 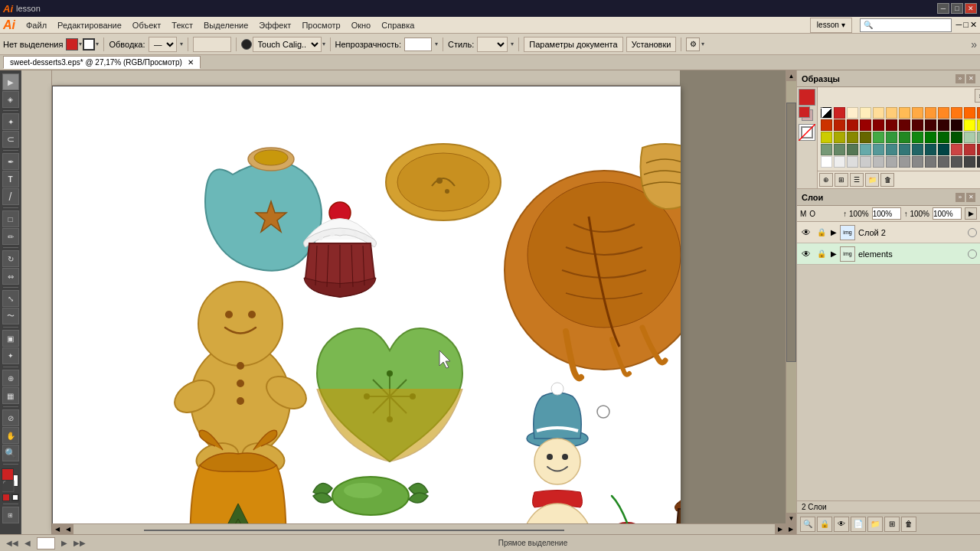 I want to click on menu-help: Справка, so click(x=398, y=25).